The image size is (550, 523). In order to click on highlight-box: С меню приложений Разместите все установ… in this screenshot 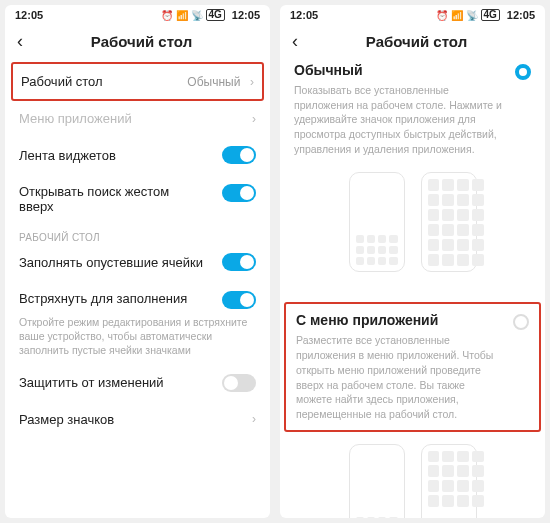, I will do `click(412, 366)`.